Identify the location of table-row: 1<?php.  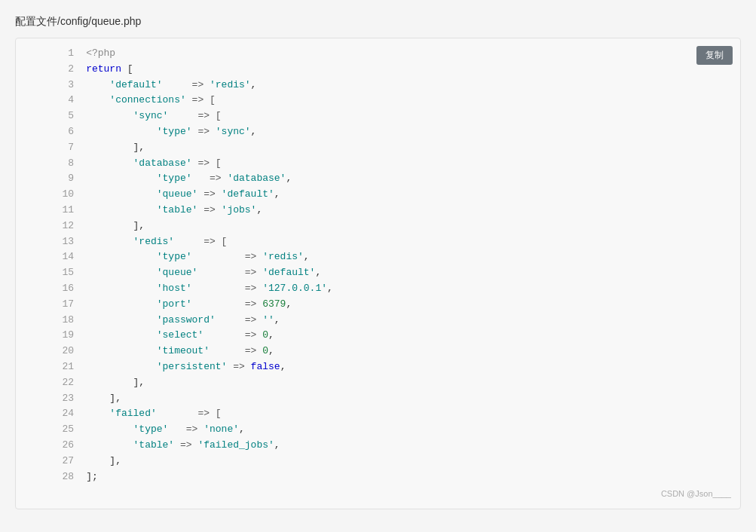
(378, 54).